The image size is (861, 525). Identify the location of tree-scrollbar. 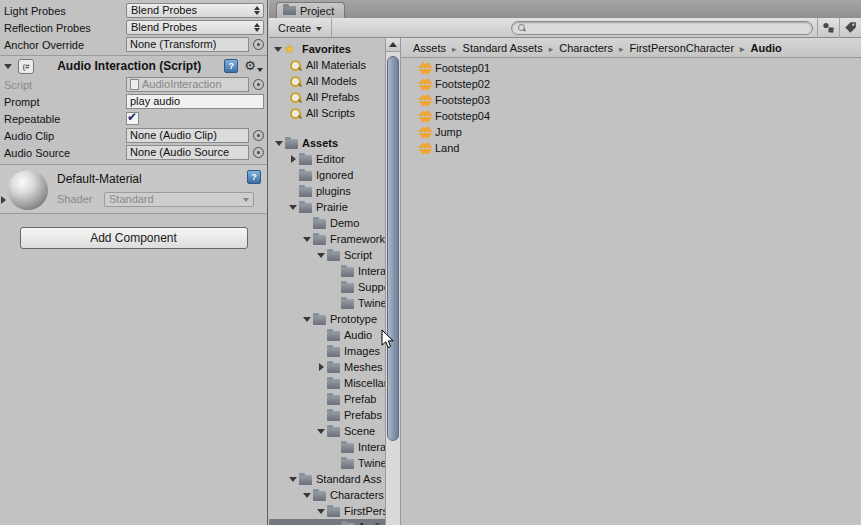
(393, 282).